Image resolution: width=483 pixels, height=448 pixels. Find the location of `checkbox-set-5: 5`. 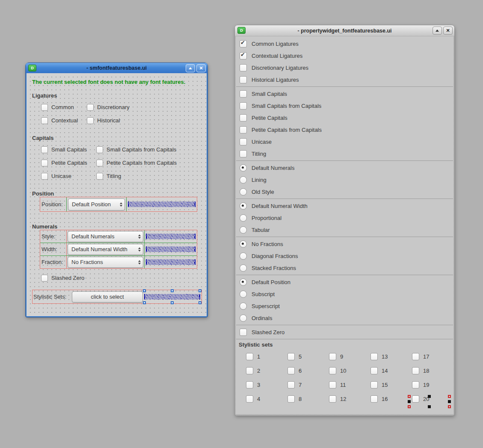

checkbox-set-5: 5 is located at coordinates (308, 357).